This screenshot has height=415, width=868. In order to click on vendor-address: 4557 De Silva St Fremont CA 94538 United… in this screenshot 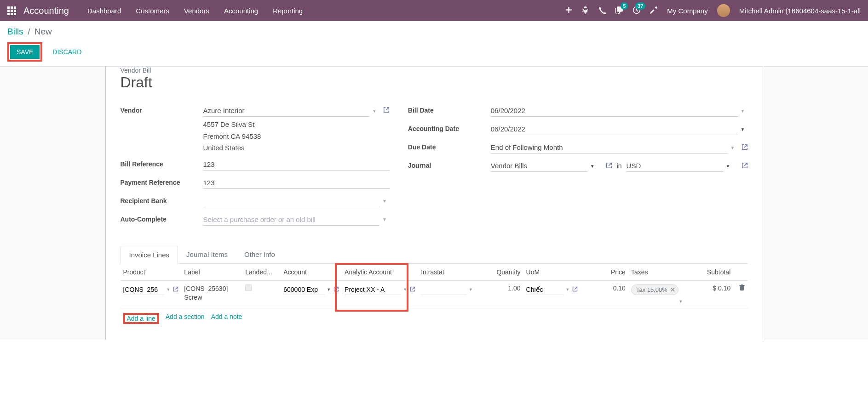, I will do `click(292, 136)`.